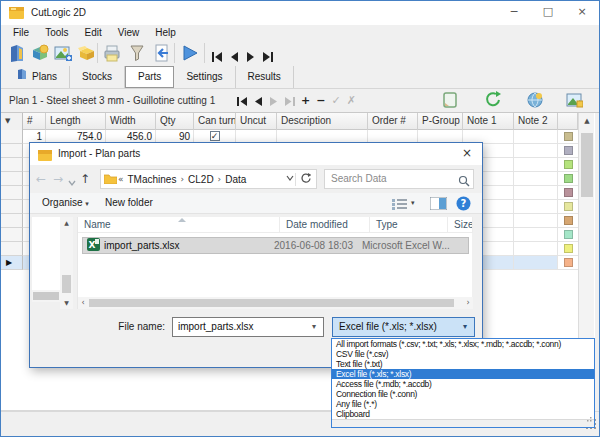  I want to click on new-folder-button: New folder, so click(129, 203).